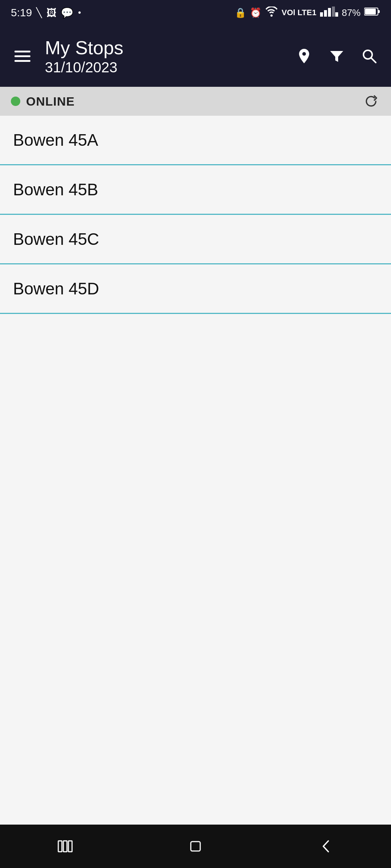 The image size is (391, 868). Describe the element at coordinates (369, 56) in the screenshot. I see `search-button` at that location.